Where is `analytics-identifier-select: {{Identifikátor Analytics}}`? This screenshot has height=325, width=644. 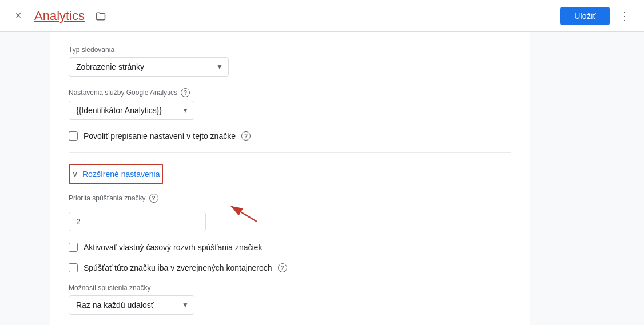
analytics-identifier-select: {{Identifikátor Analytics}} is located at coordinates (132, 110).